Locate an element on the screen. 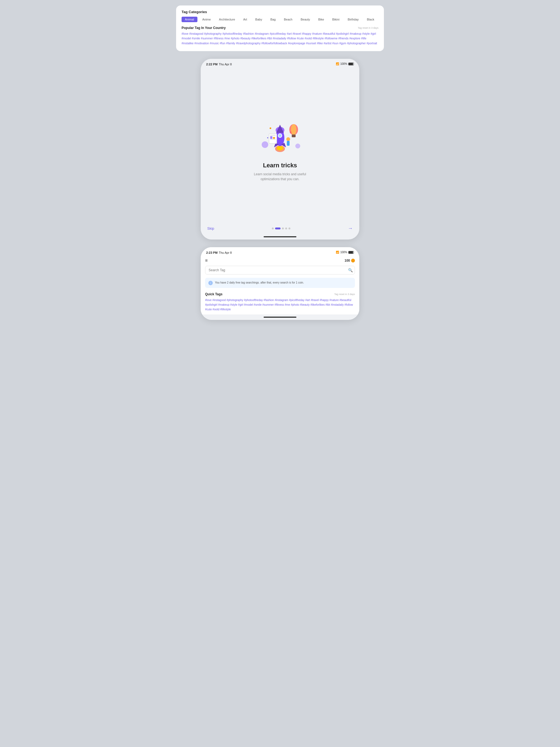  phone-frame-2: 2:23 PM Thu Apr 8 📶 100% ≡ 100 🔍 is located at coordinates (280, 284).